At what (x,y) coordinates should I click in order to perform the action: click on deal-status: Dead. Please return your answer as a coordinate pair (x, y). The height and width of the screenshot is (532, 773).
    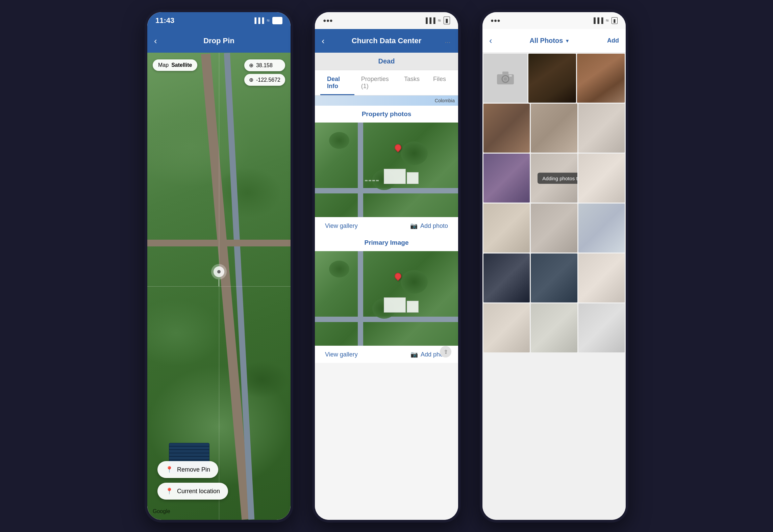
    Looking at the image, I should click on (386, 61).